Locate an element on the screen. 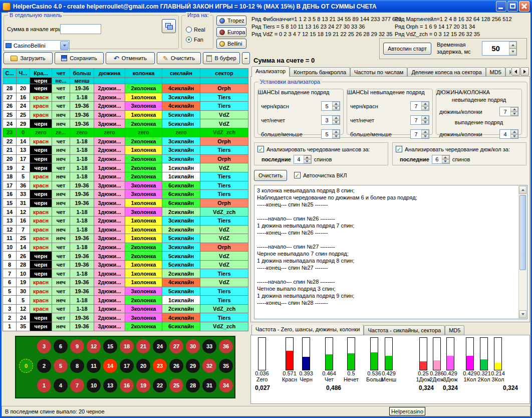 The height and width of the screenshot is (418, 532). board-number-9: 9 is located at coordinates (77, 346).